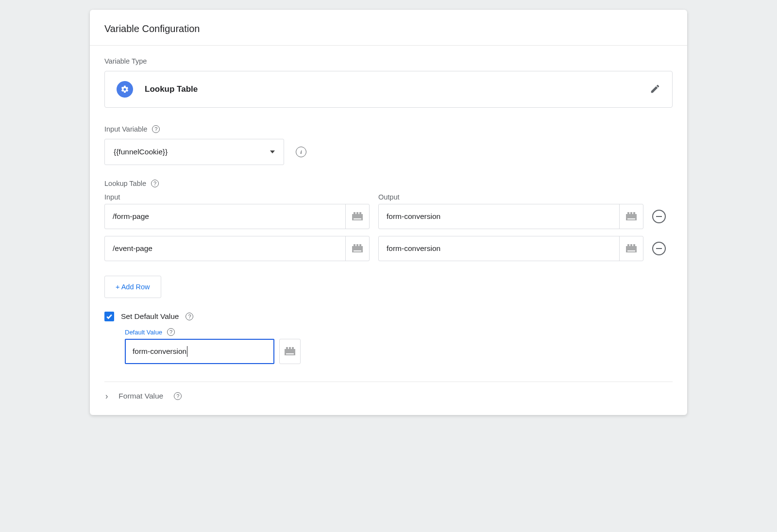 This screenshot has width=777, height=532. I want to click on variable-type-name: Lookup Table, so click(391, 89).